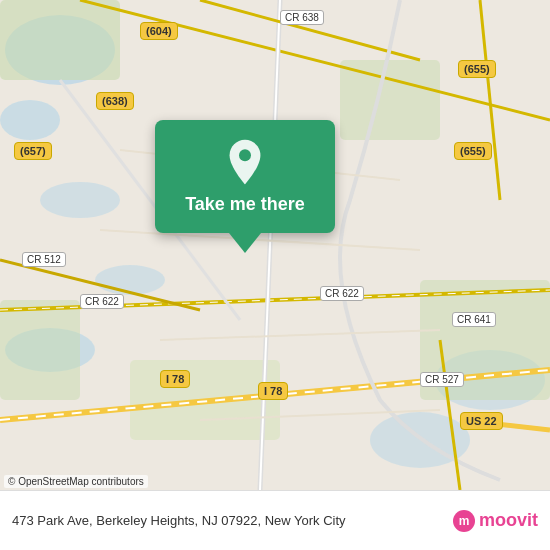  I want to click on popup-box: Take me there, so click(245, 176).